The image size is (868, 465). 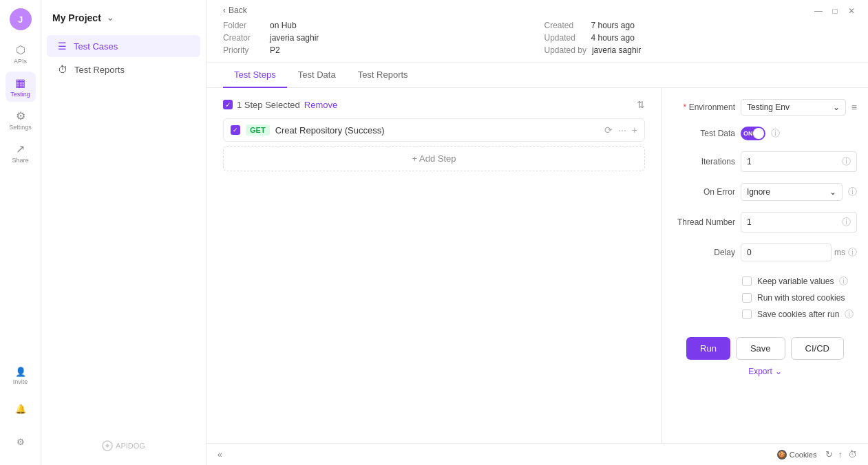 I want to click on bell-icon: 🔔, so click(x=21, y=409).